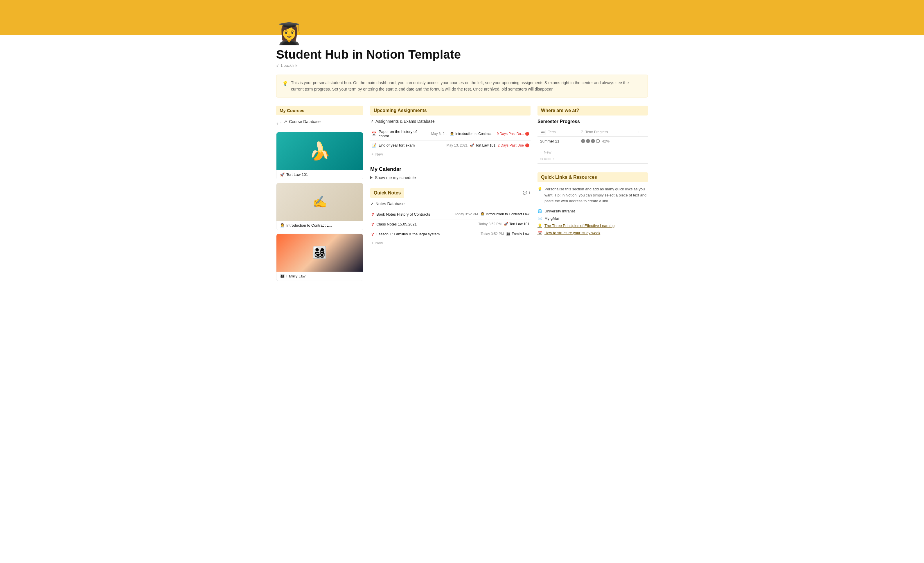  I want to click on quick-links-tip: 💡 Personalise this section and add as ma…, so click(592, 195).